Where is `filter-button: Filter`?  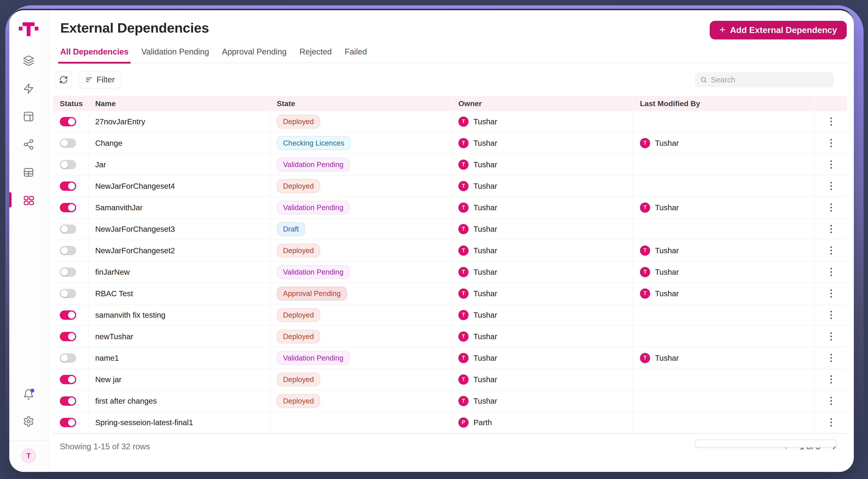
filter-button: Filter is located at coordinates (100, 80).